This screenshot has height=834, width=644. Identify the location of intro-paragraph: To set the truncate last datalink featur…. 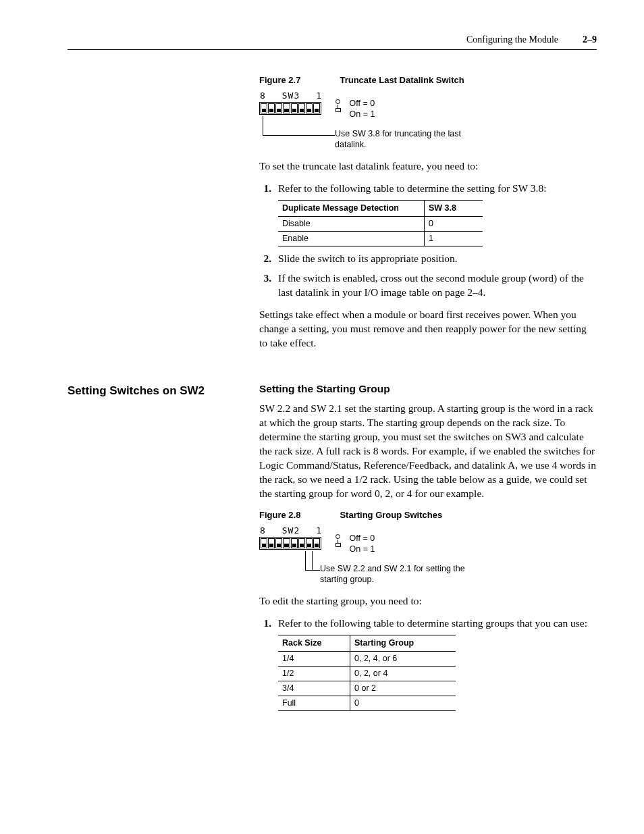
(428, 166).